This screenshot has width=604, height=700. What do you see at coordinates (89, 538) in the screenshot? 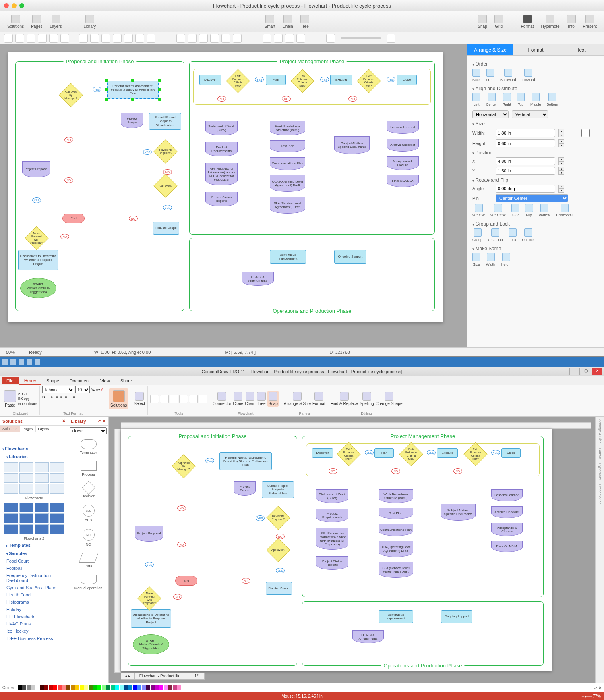
I see `lib-no: NONO` at bounding box center [89, 538].